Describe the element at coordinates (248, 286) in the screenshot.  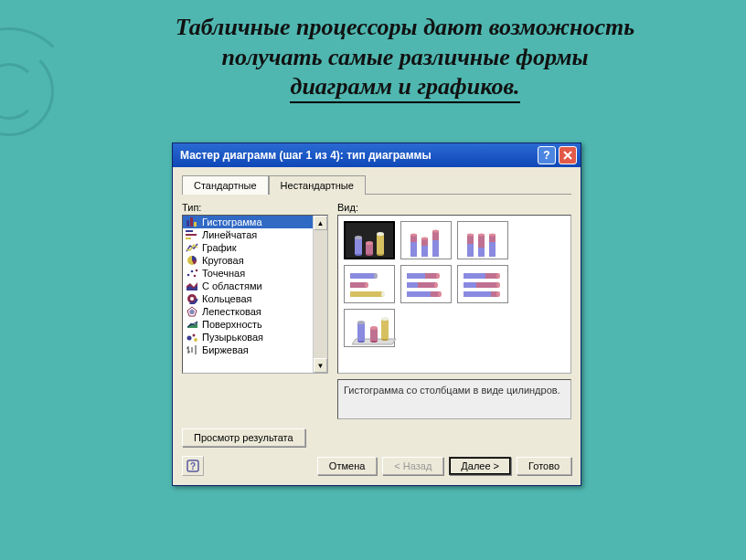
I see `list-item: С областями` at that location.